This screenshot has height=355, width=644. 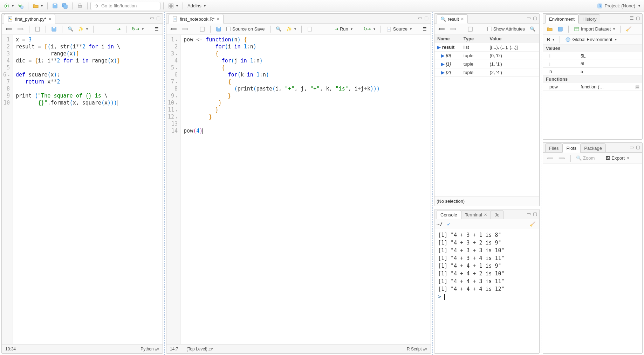 I want to click on notebook-button, so click(x=310, y=29).